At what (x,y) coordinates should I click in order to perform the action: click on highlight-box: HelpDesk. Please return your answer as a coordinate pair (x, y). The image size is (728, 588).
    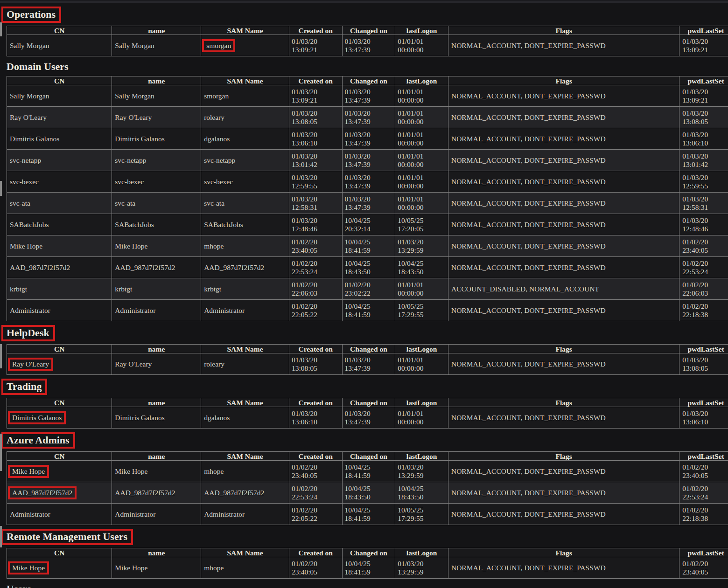
    Looking at the image, I should click on (365, 333).